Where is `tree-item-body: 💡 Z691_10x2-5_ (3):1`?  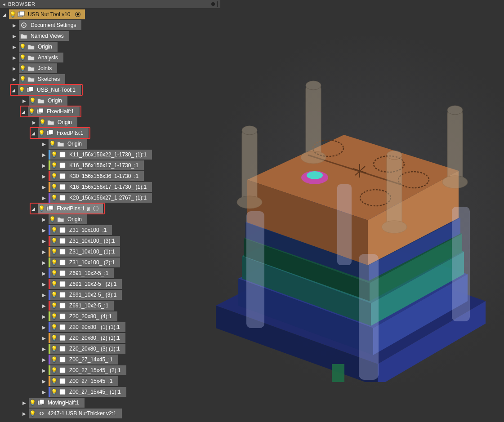 tree-item-body: 💡 Z691_10x2-5_ (3):1 is located at coordinates (85, 295).